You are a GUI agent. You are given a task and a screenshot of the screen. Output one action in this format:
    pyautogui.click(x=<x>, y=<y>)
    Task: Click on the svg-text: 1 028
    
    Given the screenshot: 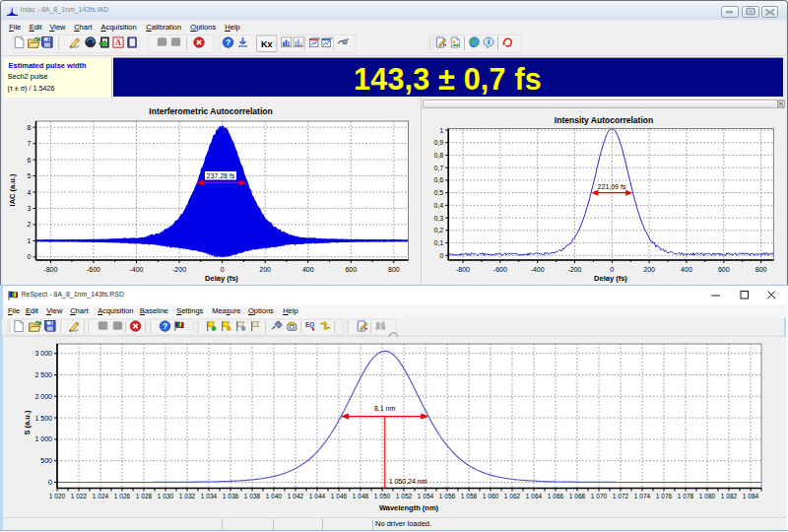 What is the action you would take?
    pyautogui.click(x=144, y=497)
    